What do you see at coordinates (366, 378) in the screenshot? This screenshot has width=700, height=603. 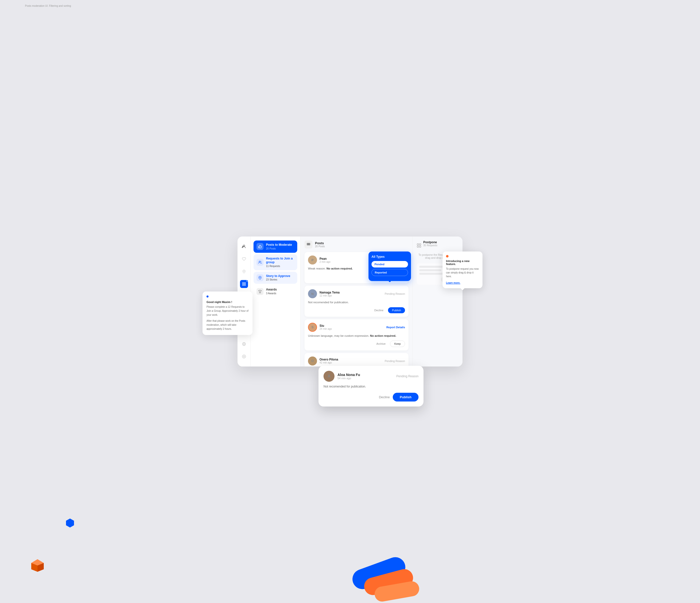 I see `detail-card-time: 54 min ago` at bounding box center [366, 378].